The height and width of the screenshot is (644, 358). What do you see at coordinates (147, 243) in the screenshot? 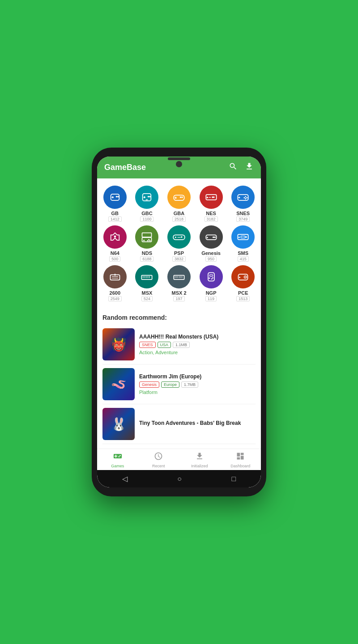
I see `platform-item-nds: NDS 6188` at bounding box center [147, 243].